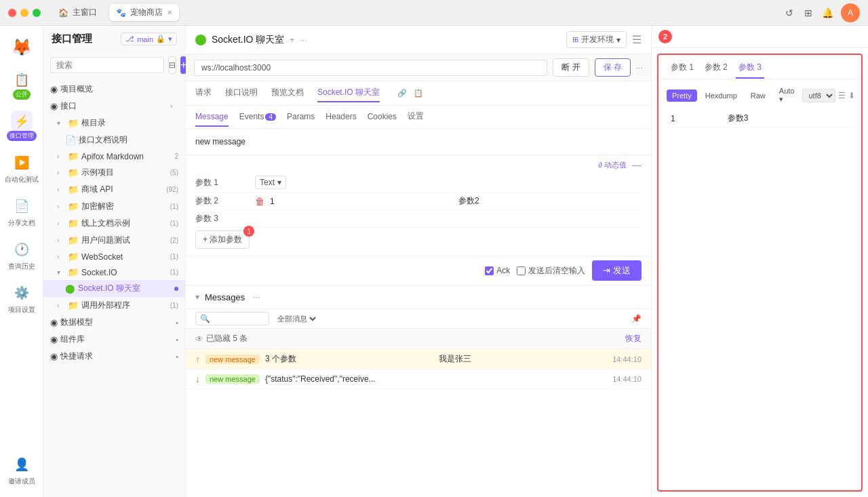 The height and width of the screenshot is (497, 868). Describe the element at coordinates (73, 156) in the screenshot. I see `markdown-folder-icon: 📁` at that location.